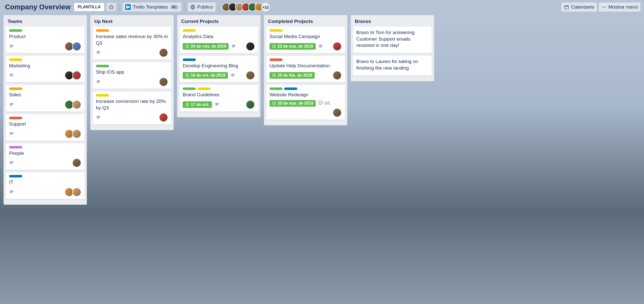 This screenshot has height=304, width=644. What do you see at coordinates (292, 75) in the screenshot?
I see `due-date-badge: 20 de feb. de 2019` at bounding box center [292, 75].